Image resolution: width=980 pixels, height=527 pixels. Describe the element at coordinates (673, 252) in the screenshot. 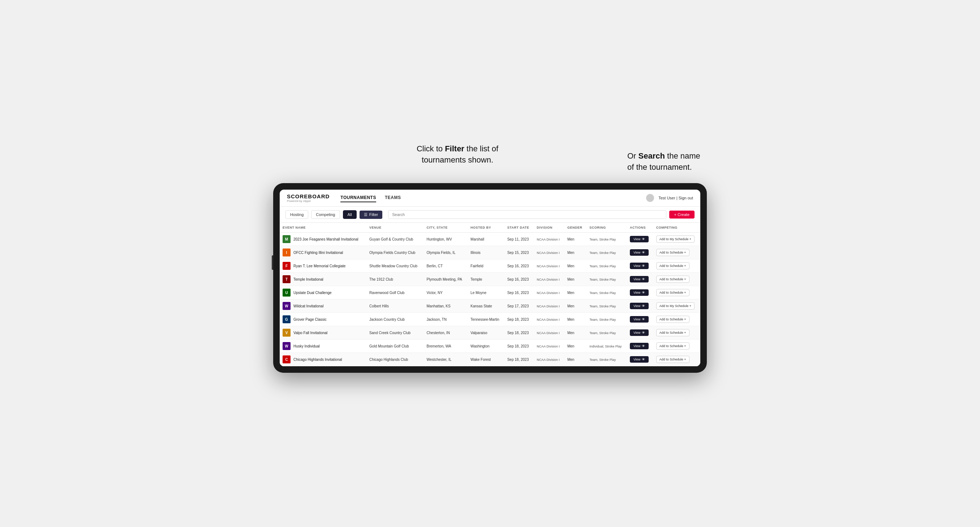

I see `add-schedule-button-1: Add to Schedule +` at that location.